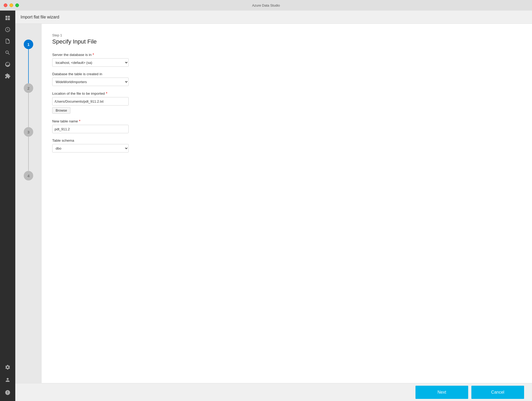 The image size is (532, 401). What do you see at coordinates (287, 42) in the screenshot?
I see `step-title: Specify Input File` at bounding box center [287, 42].